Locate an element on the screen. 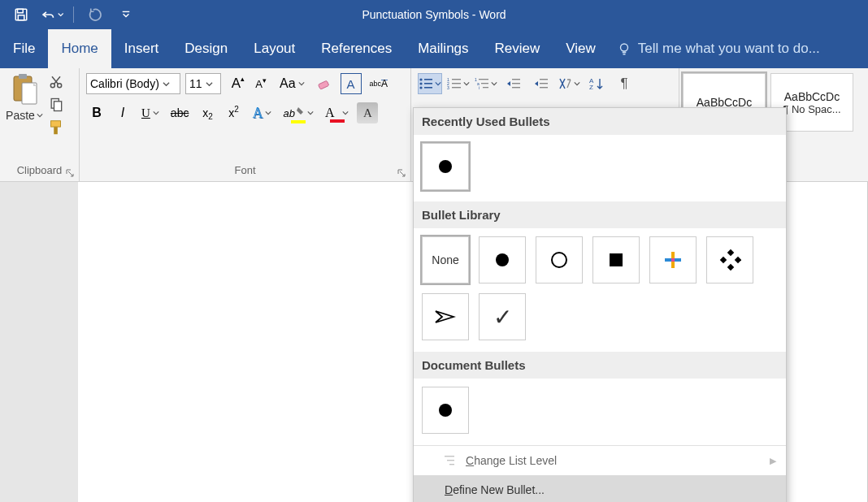  redo-icon is located at coordinates (95, 15).